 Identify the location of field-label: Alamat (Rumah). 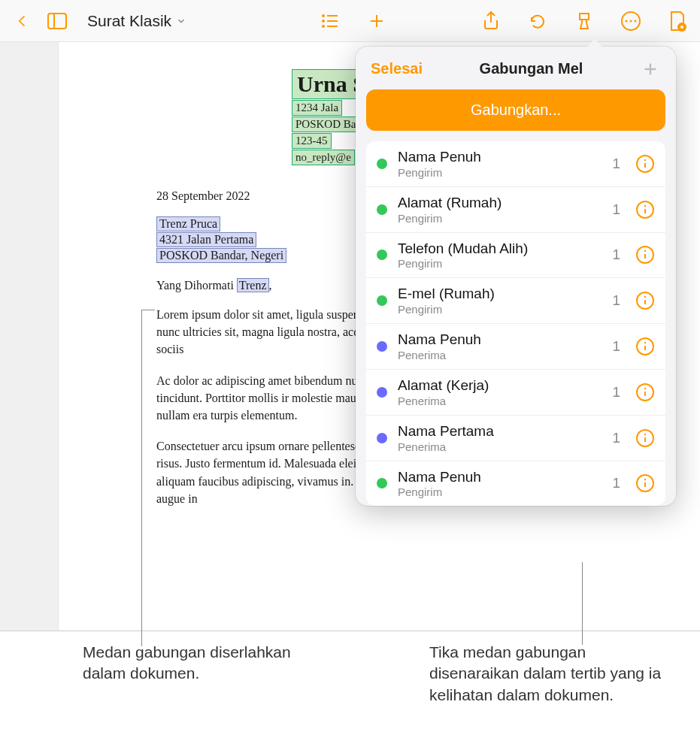
(499, 203).